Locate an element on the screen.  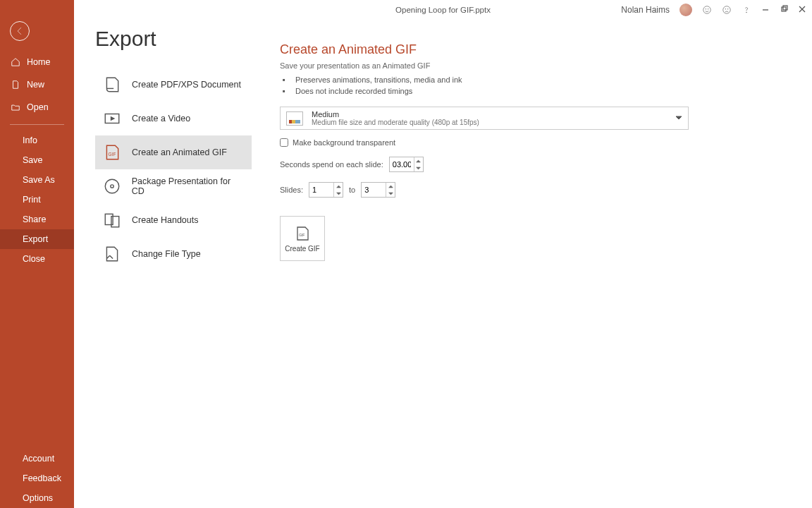
filetype-icon is located at coordinates (112, 254).